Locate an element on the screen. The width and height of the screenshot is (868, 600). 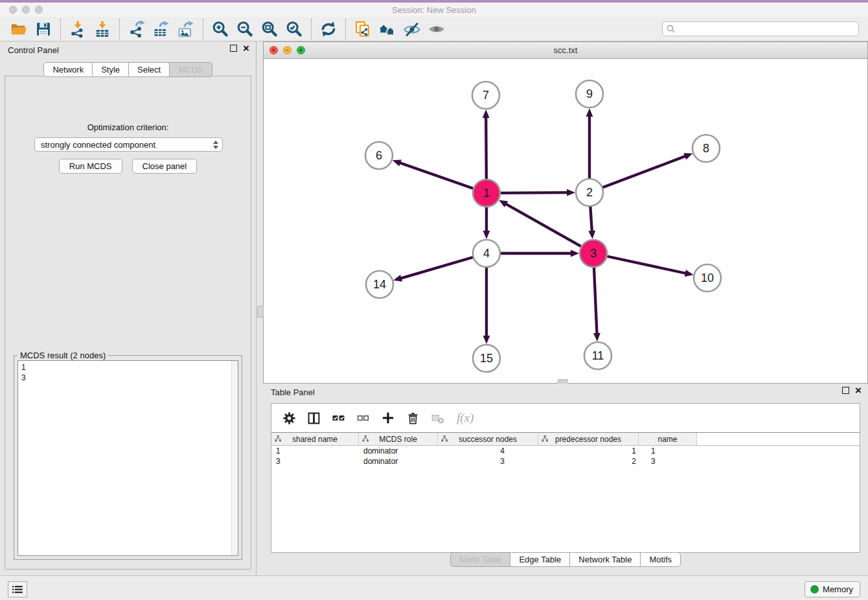
close-panel-button: Close panel is located at coordinates (165, 166).